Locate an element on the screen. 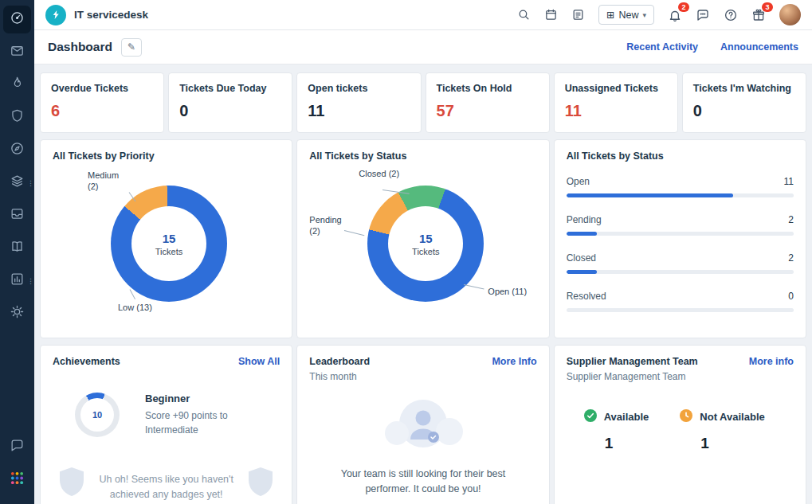 The image size is (812, 504). more-info-link: More Info is located at coordinates (514, 361).